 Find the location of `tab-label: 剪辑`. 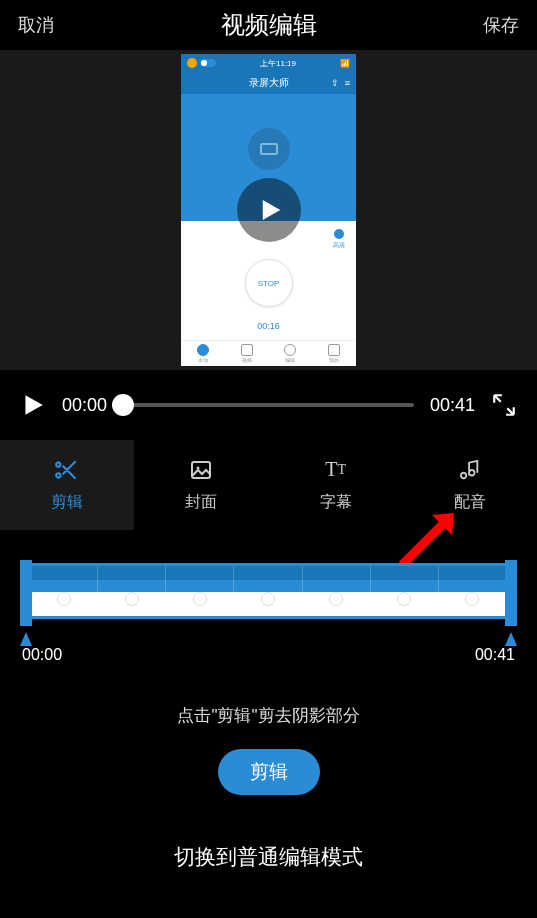

tab-label: 剪辑 is located at coordinates (67, 502).